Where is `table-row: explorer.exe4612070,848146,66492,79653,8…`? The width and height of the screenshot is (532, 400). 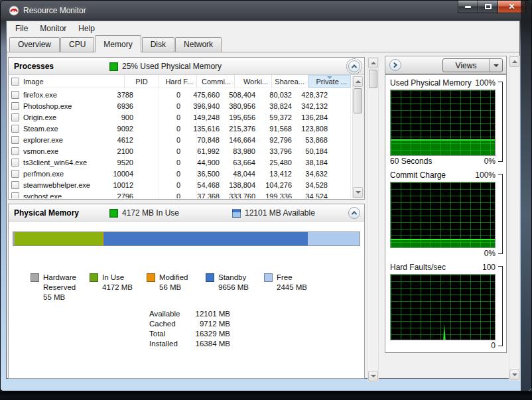
table-row: explorer.exe4612070,848146,66492,79653,8… is located at coordinates (180, 139).